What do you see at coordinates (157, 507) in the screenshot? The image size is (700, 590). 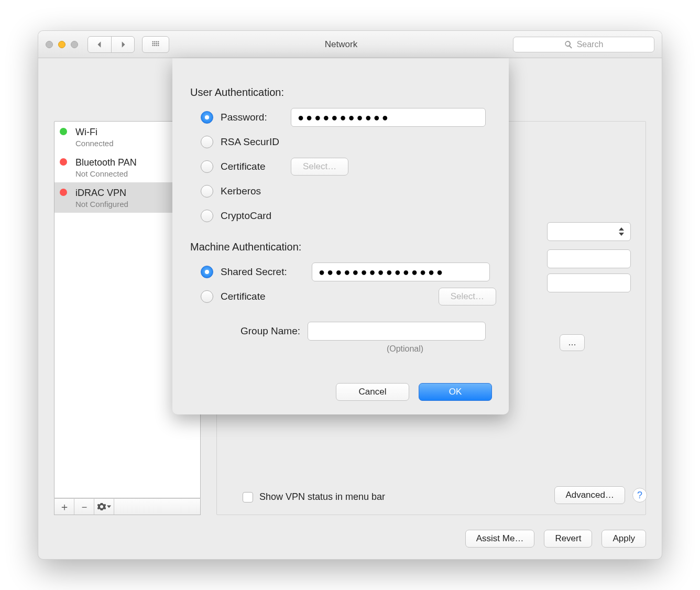 I see `sidebar-toolbar-filler` at bounding box center [157, 507].